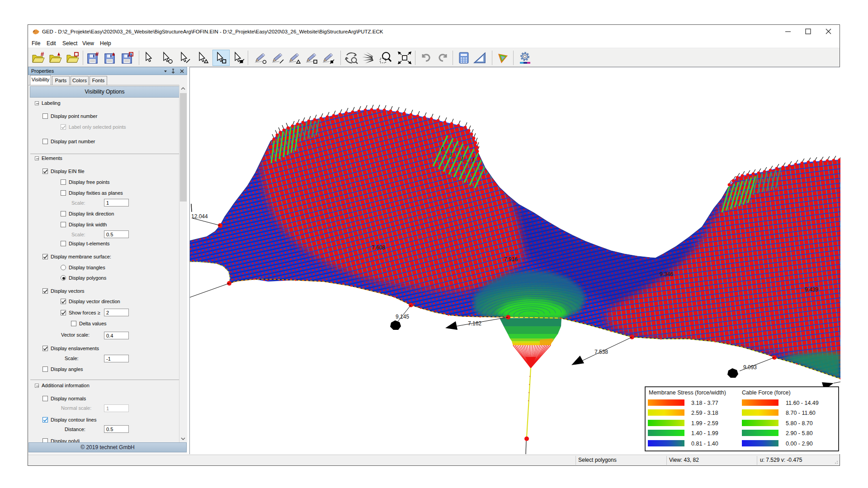 The image size is (868, 488). Describe the element at coordinates (799, 423) in the screenshot. I see `svg-text: 5.80 - 8.70` at that location.